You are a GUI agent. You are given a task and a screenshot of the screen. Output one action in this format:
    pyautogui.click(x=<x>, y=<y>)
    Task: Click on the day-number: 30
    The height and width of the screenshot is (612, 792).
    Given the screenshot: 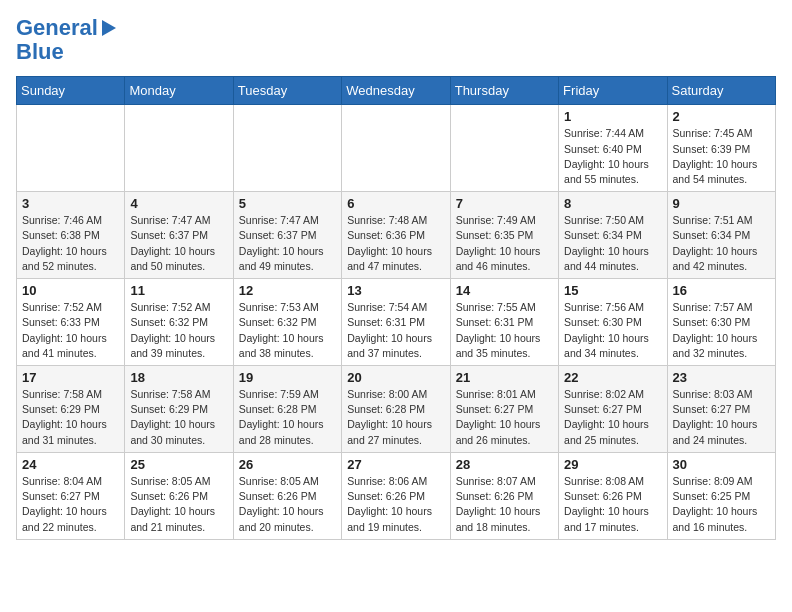 What is the action you would take?
    pyautogui.click(x=722, y=464)
    